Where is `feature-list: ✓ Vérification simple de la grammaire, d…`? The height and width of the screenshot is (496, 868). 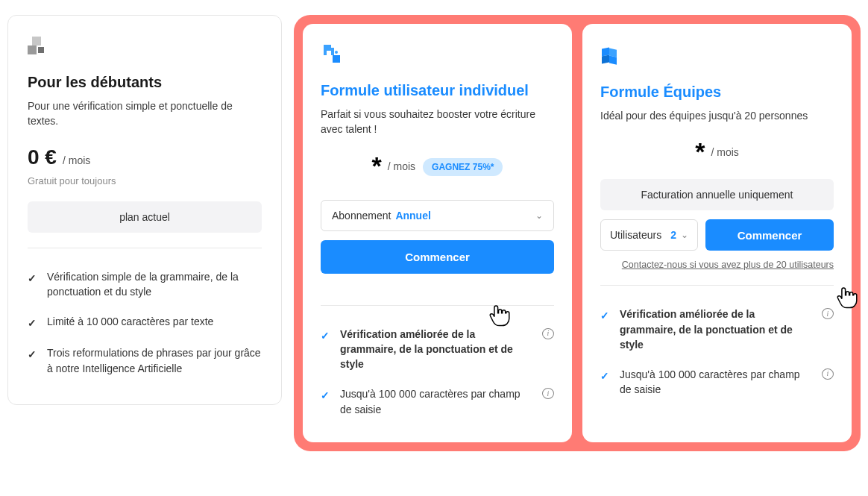
feature-list: ✓ Vérification simple de la grammaire, d… is located at coordinates (145, 322).